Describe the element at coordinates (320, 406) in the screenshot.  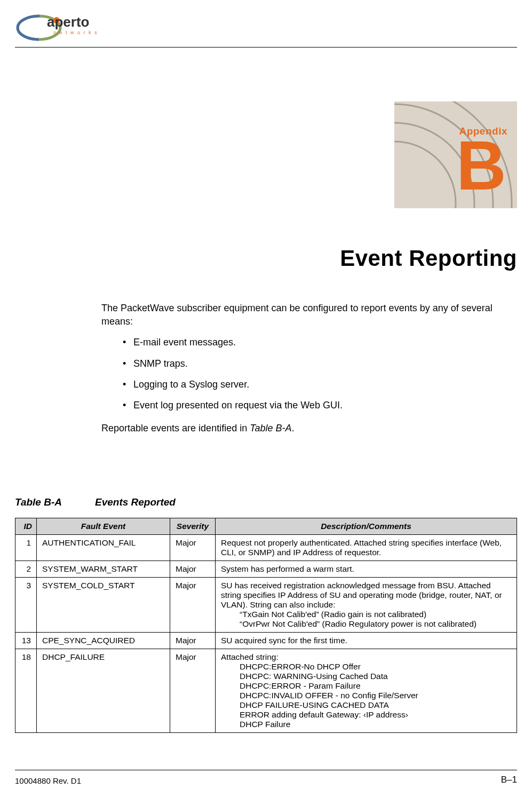
I see `list-item: Event log presented on request via the W…` at that location.